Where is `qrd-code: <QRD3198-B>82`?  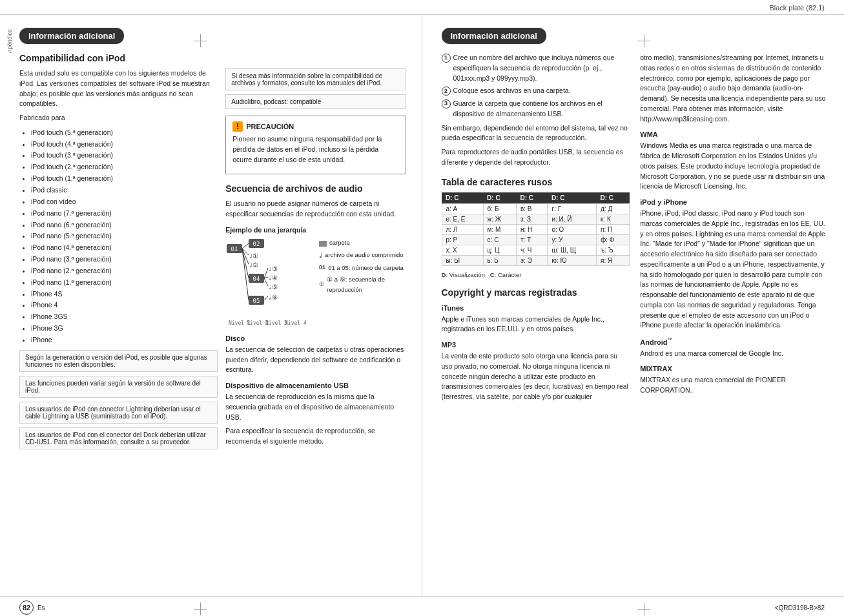 qrd-code: <QRD3198-B>82 is located at coordinates (799, 608).